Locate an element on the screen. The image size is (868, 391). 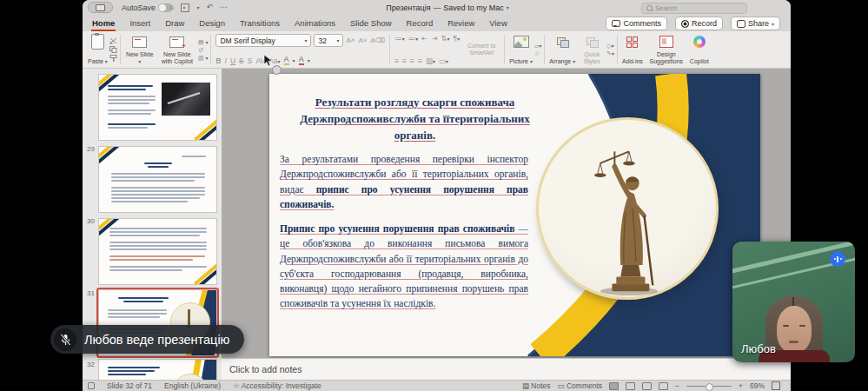
tab-review: Review is located at coordinates (461, 24).